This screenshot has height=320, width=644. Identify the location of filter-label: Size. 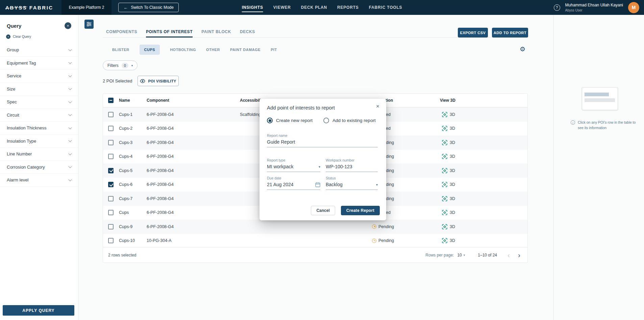
(11, 89).